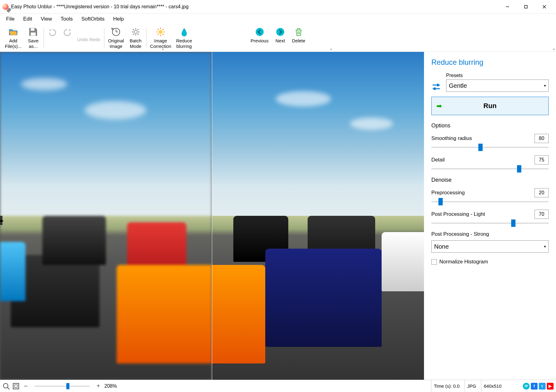  I want to click on run-button: ➡ Run, so click(490, 106).